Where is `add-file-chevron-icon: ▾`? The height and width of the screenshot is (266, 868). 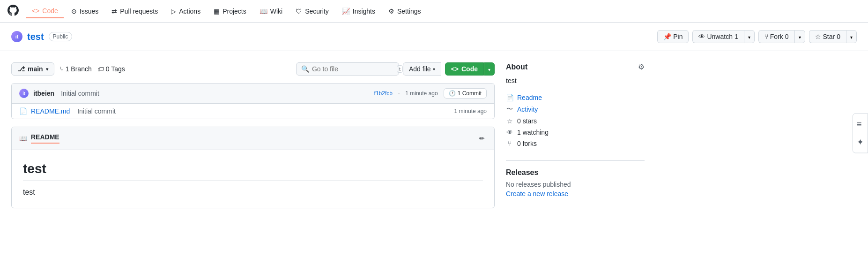 add-file-chevron-icon: ▾ is located at coordinates (434, 69).